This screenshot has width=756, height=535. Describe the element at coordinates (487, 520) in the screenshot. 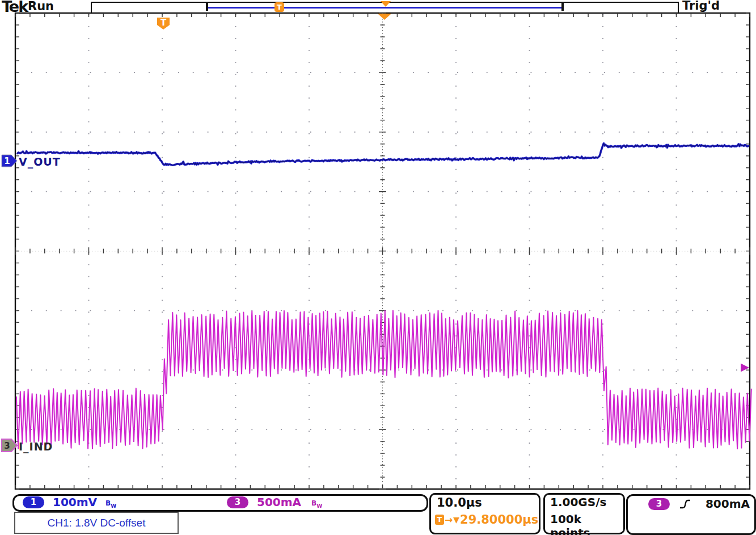

I see `trigger-delay-readout: T→▼29.80000µs` at that location.